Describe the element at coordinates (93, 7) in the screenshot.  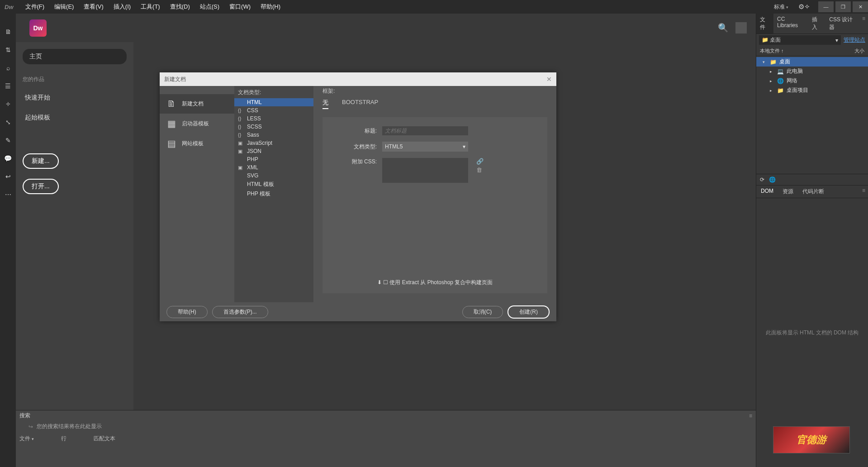
I see `menu-item: 查看(V)` at that location.